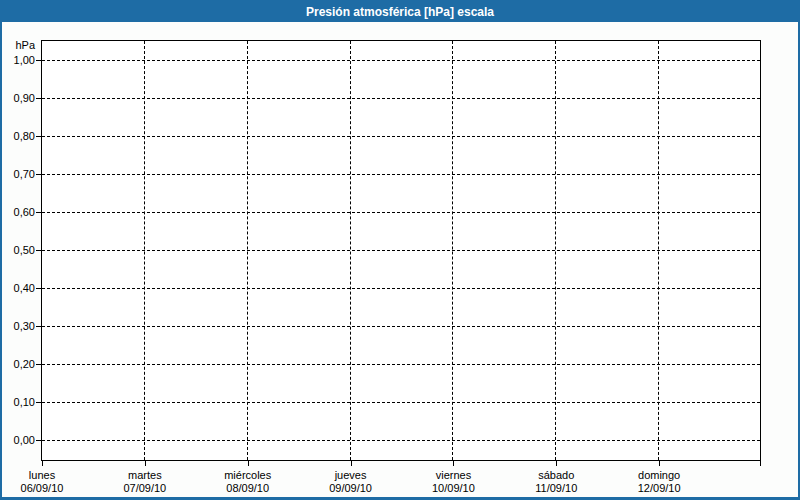 Image resolution: width=800 pixels, height=500 pixels. I want to click on y-tick-label: 0,80, so click(18, 136).